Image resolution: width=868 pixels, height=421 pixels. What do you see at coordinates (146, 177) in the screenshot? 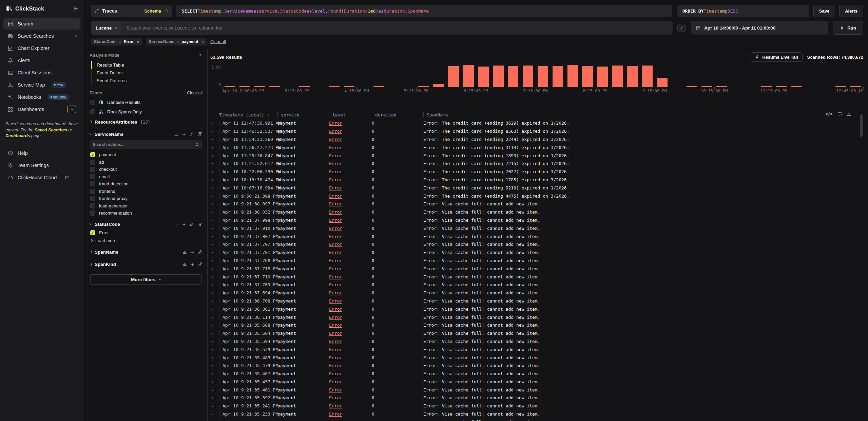
I see `filter-value-email: email` at bounding box center [146, 177].